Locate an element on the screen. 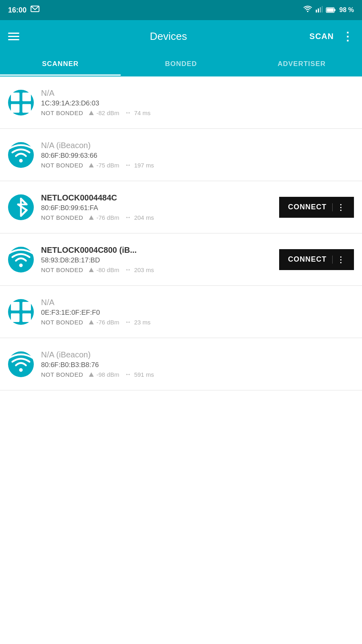 This screenshot has height=644, width=362. status-time: 16:00 is located at coordinates (17, 10).